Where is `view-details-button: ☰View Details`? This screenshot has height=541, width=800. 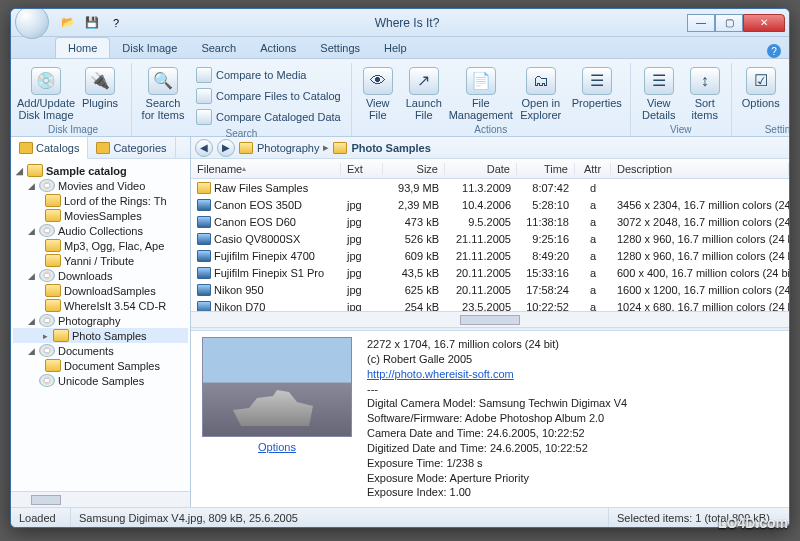 view-details-button: ☰View Details is located at coordinates (659, 94).